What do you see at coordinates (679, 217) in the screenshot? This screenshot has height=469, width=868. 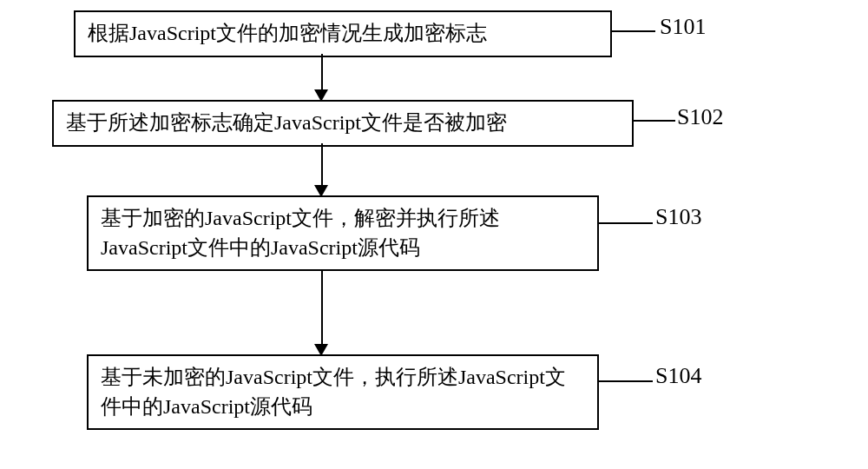 I see `step-label-3: S103` at bounding box center [679, 217].